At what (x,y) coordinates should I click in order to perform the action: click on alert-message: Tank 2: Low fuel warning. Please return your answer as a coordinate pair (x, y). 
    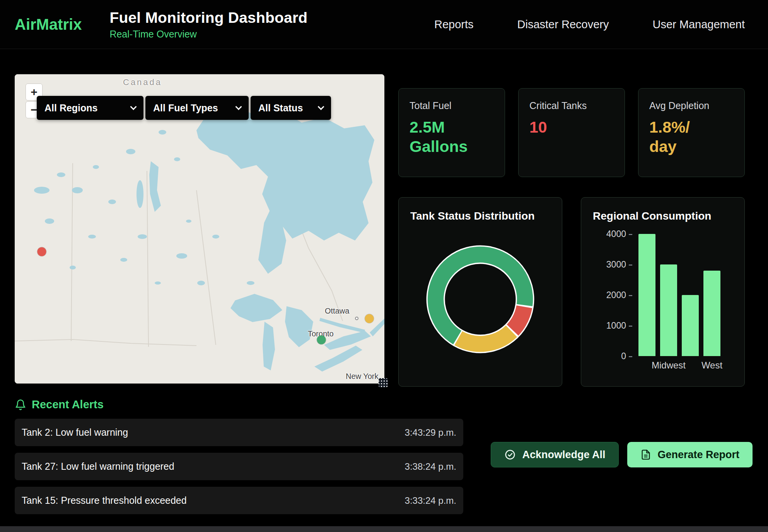
    Looking at the image, I should click on (75, 432).